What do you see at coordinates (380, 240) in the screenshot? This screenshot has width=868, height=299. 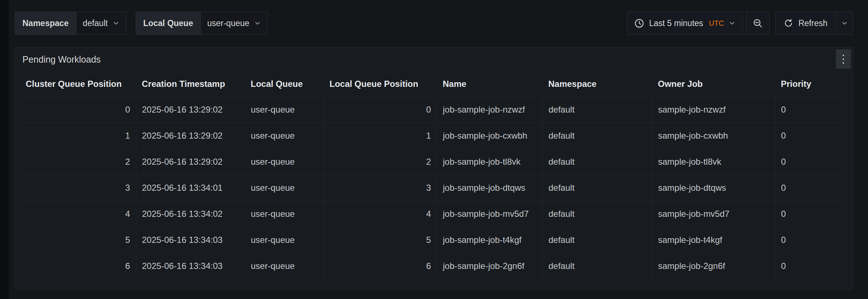 I see `cell-local-queue-position: 5` at bounding box center [380, 240].